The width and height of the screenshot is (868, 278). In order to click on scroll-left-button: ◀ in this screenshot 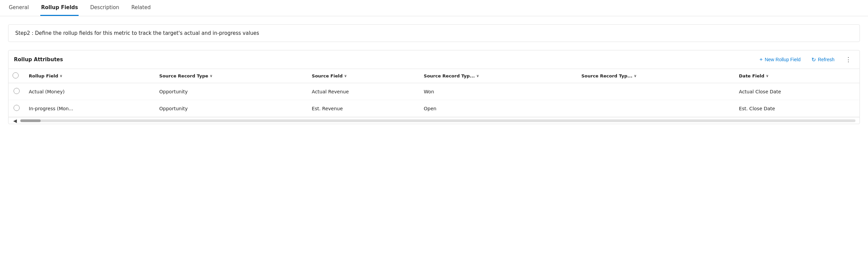, I will do `click(15, 121)`.